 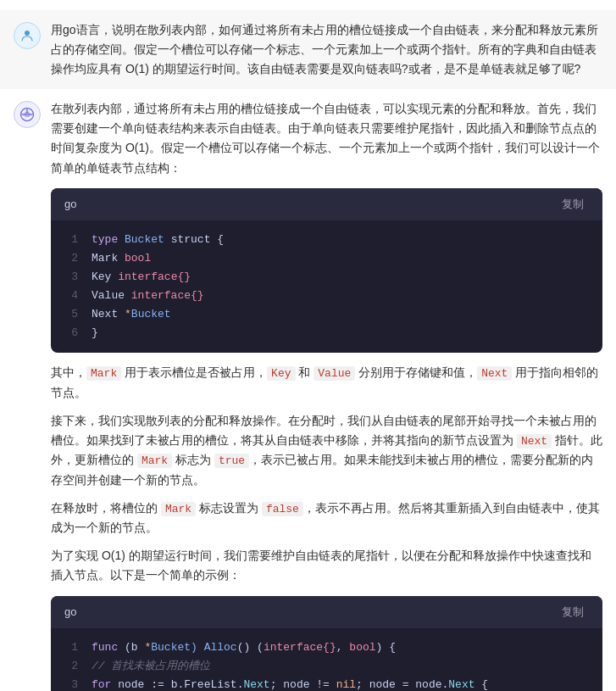 I want to click on code-line: 3 Key interface{}, so click(x=327, y=277).